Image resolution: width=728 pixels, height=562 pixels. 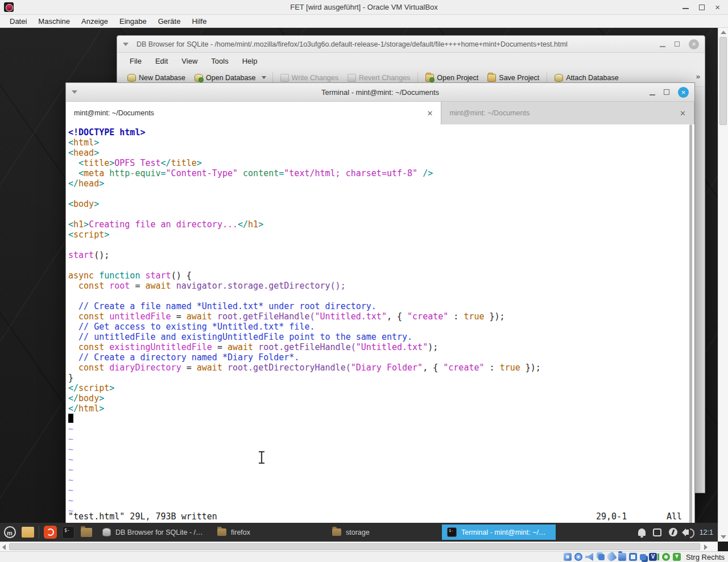 I want to click on open-database-icon, so click(x=199, y=78).